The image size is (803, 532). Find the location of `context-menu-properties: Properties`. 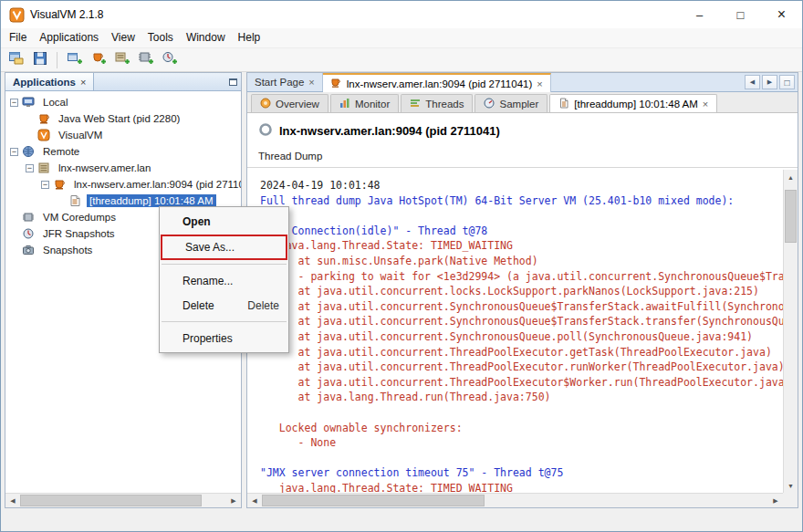

context-menu-properties: Properties is located at coordinates (224, 338).